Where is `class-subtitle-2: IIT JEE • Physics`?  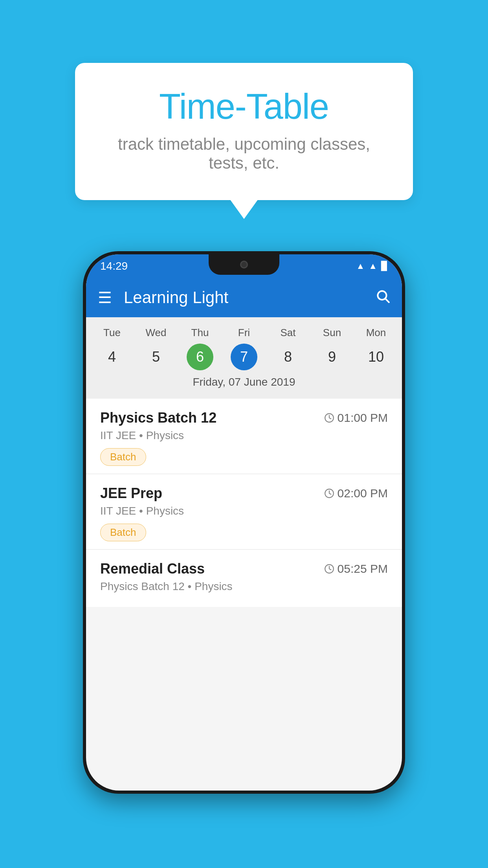
class-subtitle-2: IIT JEE • Physics is located at coordinates (244, 511).